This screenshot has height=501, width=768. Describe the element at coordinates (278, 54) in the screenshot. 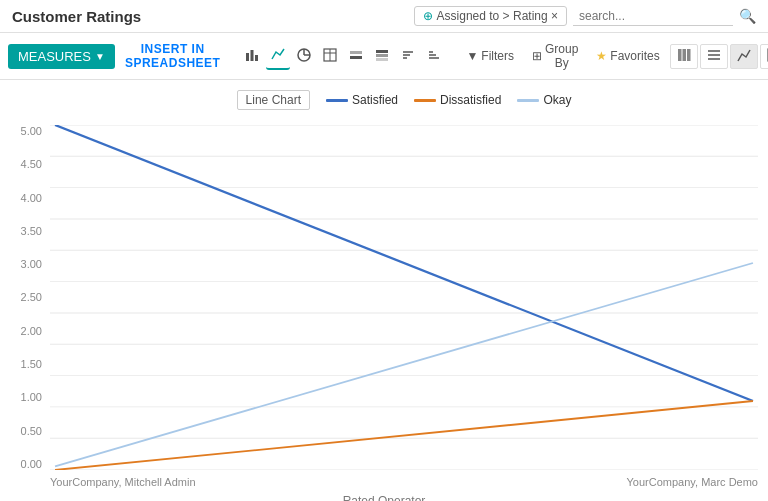

I see `line-chart-icon` at that location.